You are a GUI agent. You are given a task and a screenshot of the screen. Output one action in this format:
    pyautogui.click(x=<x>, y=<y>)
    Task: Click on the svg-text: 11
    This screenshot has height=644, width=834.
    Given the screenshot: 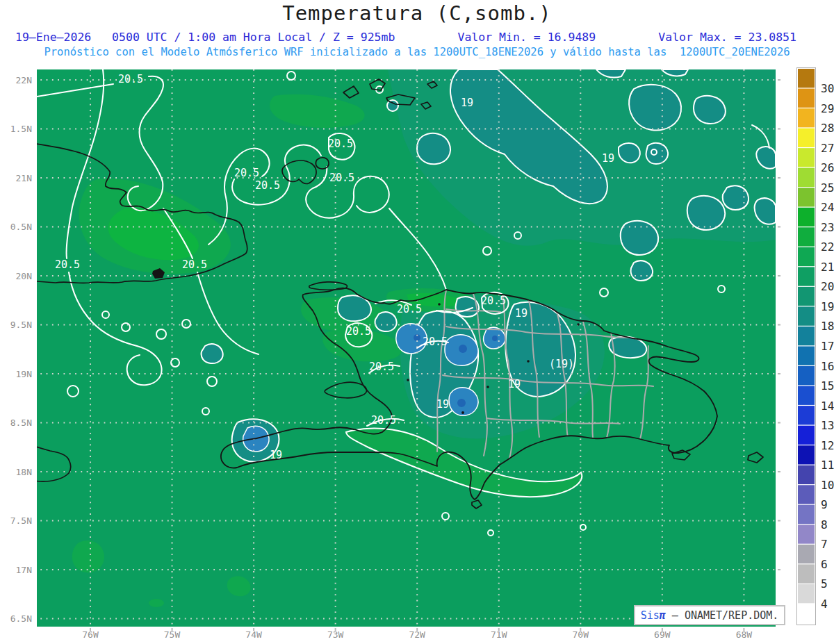 What is the action you would take?
    pyautogui.click(x=827, y=465)
    